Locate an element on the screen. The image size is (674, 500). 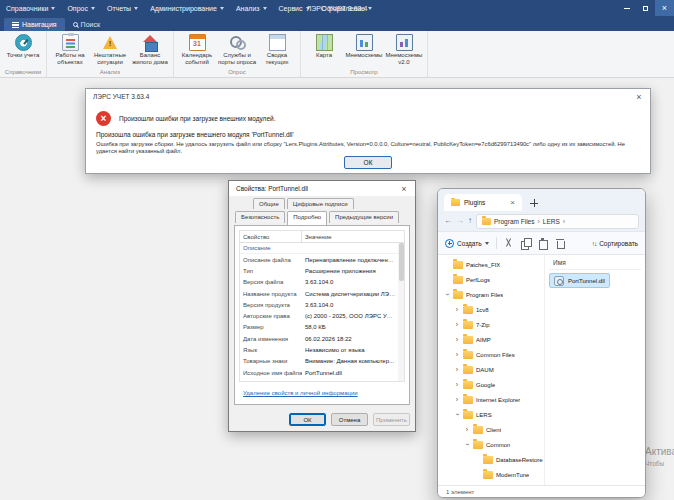
tree-item-client: Client is located at coordinates (491, 430).